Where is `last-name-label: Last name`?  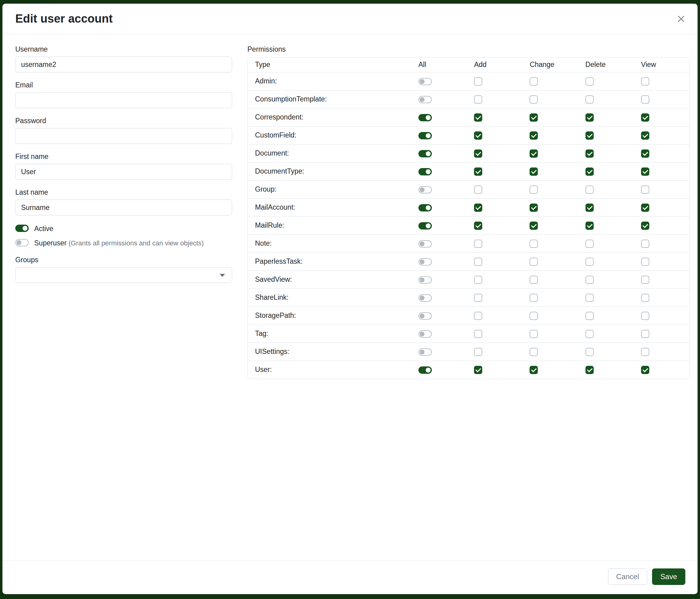 last-name-label: Last name is located at coordinates (124, 192).